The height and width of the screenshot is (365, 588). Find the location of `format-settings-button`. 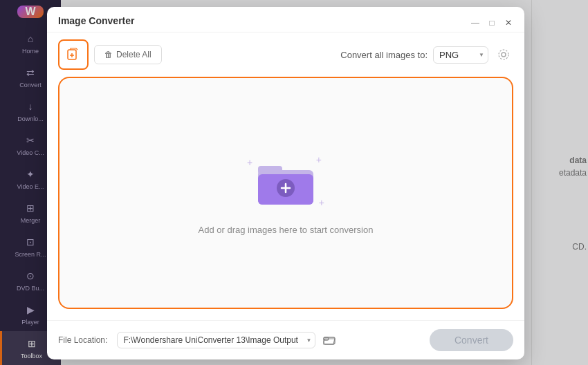

format-settings-button is located at coordinates (504, 55).